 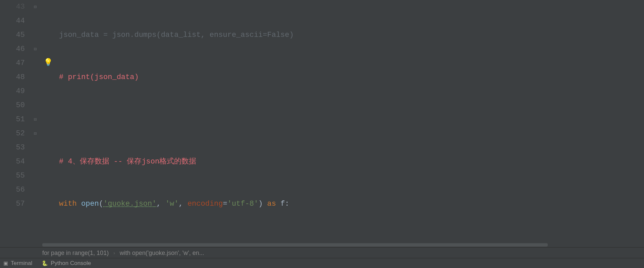 I want to click on intention-gutter: 💡, so click(x=49, y=121).